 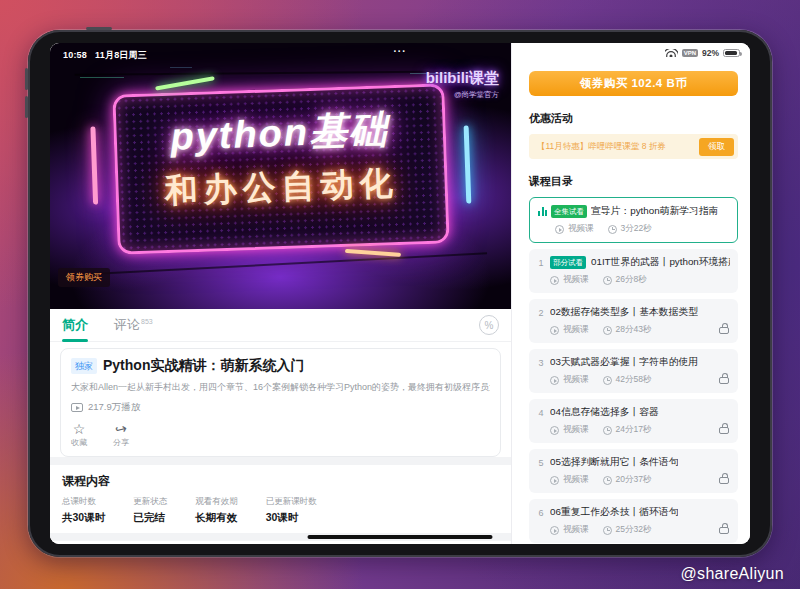 What do you see at coordinates (489, 325) in the screenshot?
I see `discount-icon: %` at bounding box center [489, 325].